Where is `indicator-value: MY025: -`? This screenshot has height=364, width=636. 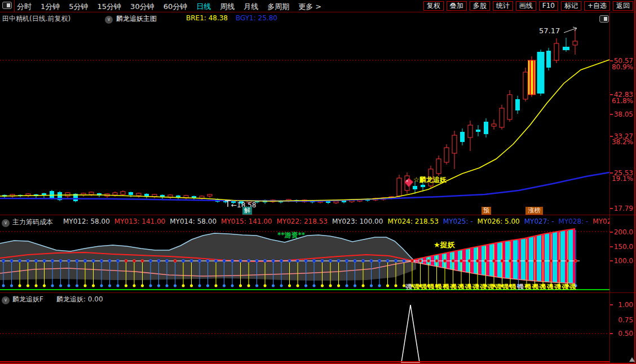
indicator-value: MY025: - is located at coordinates (458, 221).